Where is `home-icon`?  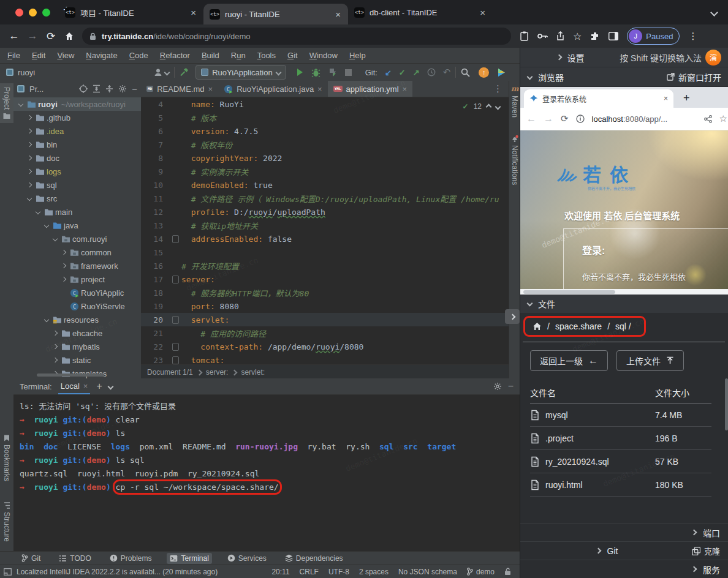 home-icon is located at coordinates (69, 36).